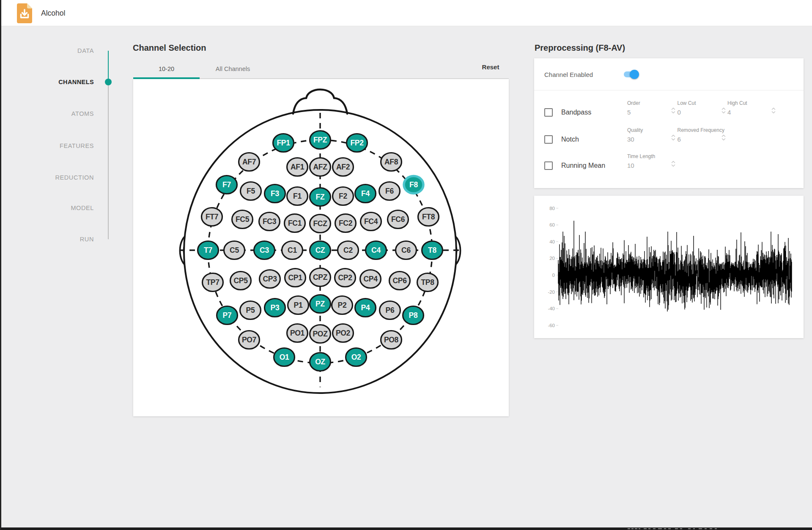 This screenshot has height=530, width=812. Describe the element at coordinates (376, 250) in the screenshot. I see `electrode-c4: C4` at that location.